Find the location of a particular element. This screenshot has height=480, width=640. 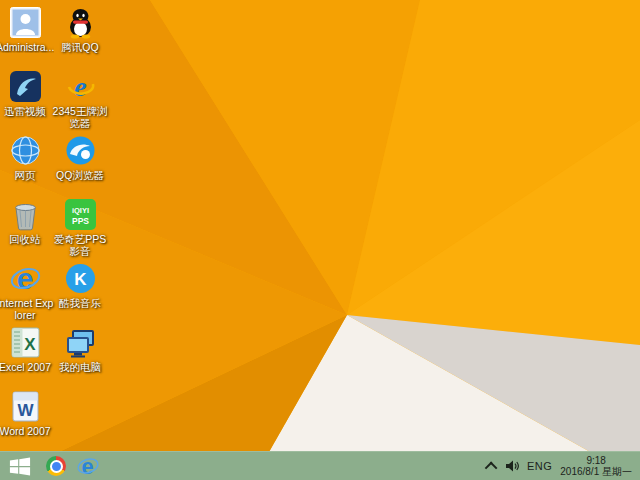

qq-penguin-icon is located at coordinates (80, 22).